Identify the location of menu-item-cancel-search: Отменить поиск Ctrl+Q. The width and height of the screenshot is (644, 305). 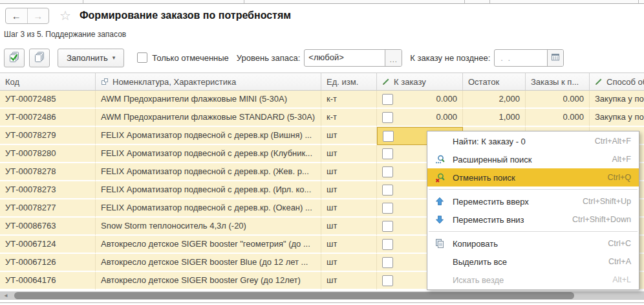
(533, 177).